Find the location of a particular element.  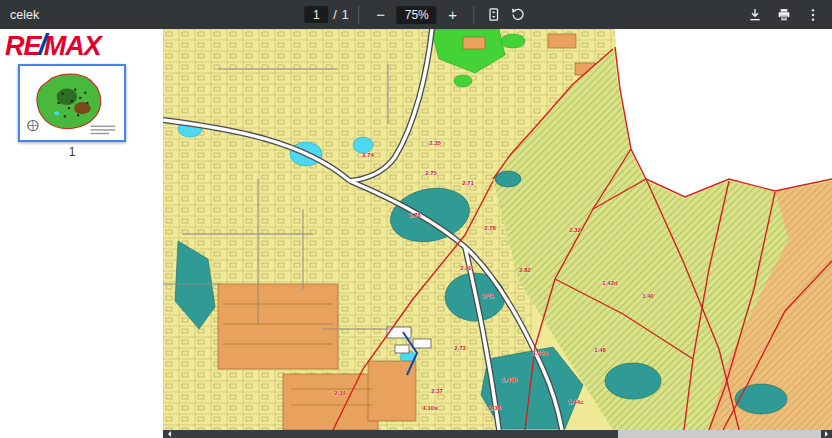

download-icon is located at coordinates (755, 15).